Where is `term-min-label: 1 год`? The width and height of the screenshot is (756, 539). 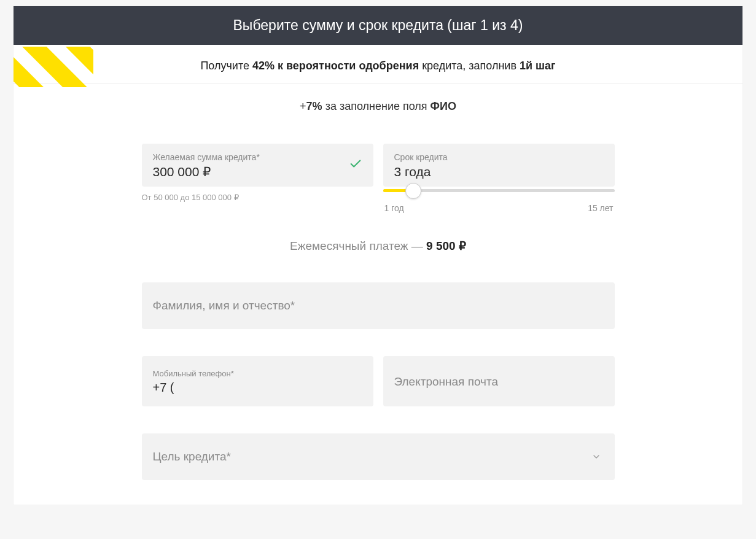 term-min-label: 1 год is located at coordinates (394, 208).